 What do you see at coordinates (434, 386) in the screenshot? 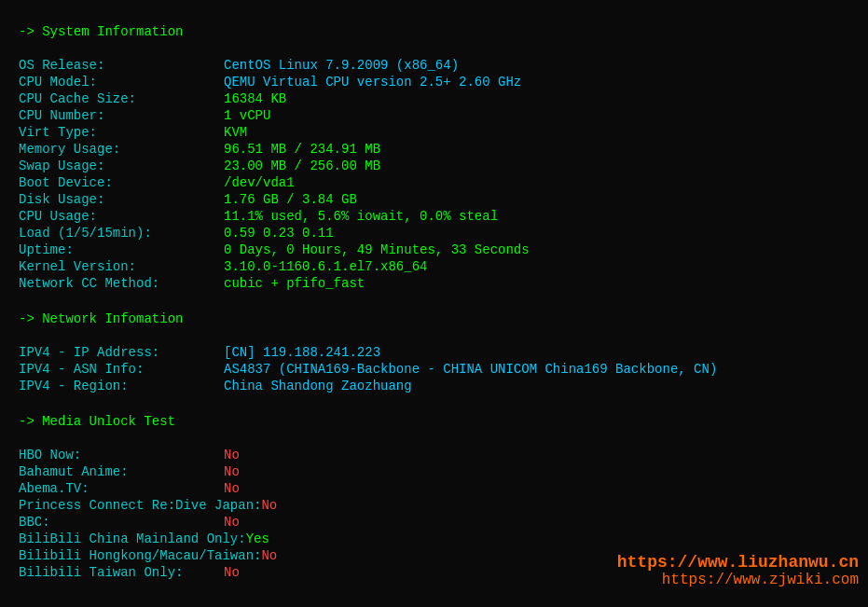
I see `ipv4-region-row: IPV4 - Region: China Shandong Zaozhuang` at bounding box center [434, 386].